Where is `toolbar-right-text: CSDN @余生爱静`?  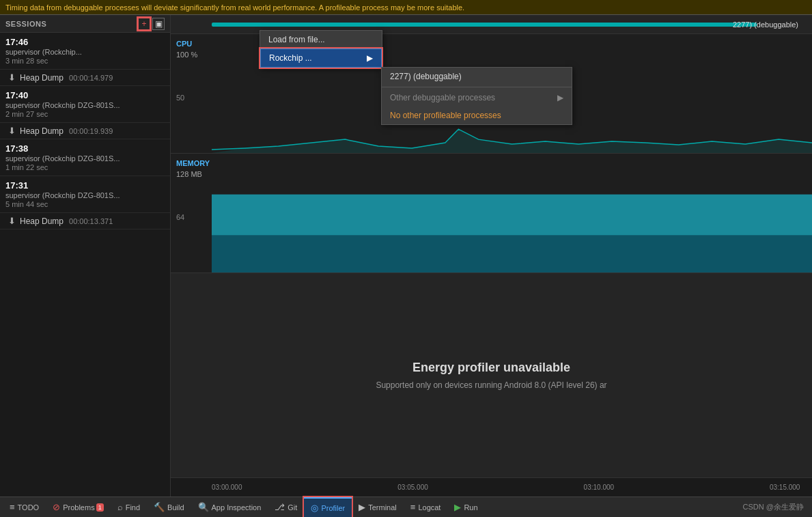
toolbar-right-text: CSDN @余生爱静 is located at coordinates (776, 507).